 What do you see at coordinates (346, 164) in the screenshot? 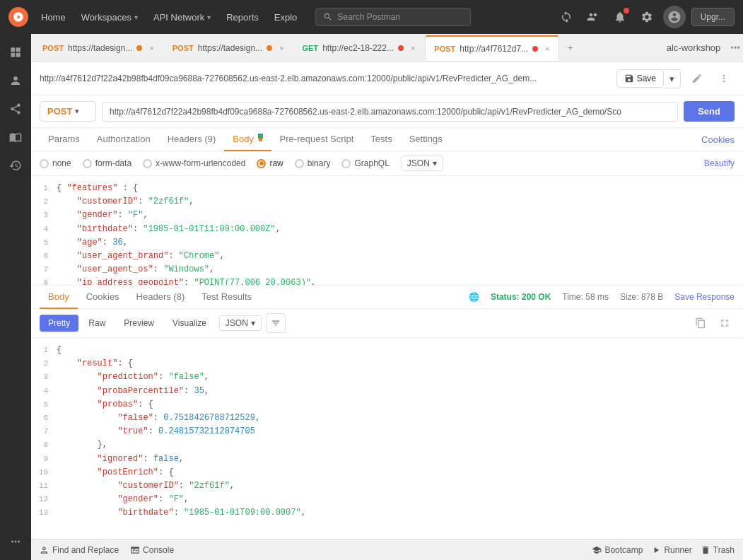
I see `radio-graphql-circle` at bounding box center [346, 164].